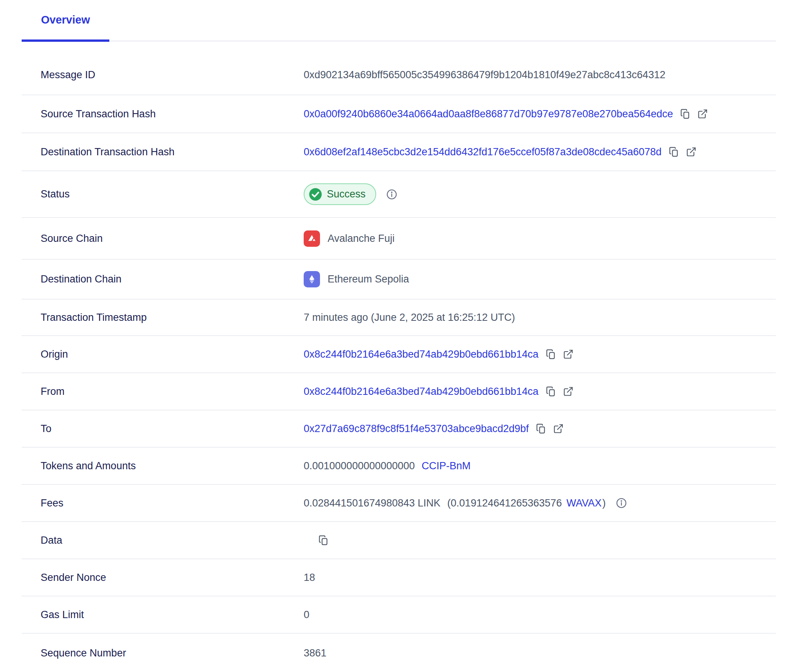  I want to click on ethereum-icon, so click(312, 279).